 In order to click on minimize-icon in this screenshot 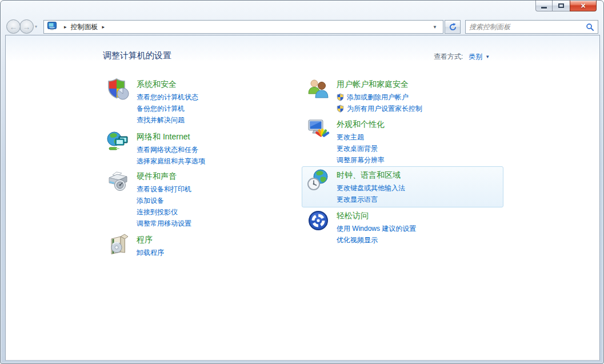, I will do `click(544, 8)`.